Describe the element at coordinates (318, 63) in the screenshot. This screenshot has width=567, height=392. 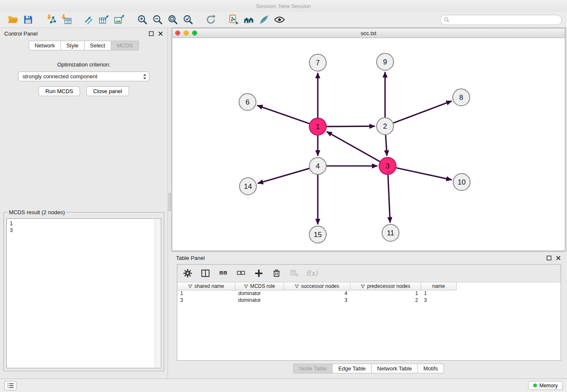
I see `graph-node: 7` at that location.